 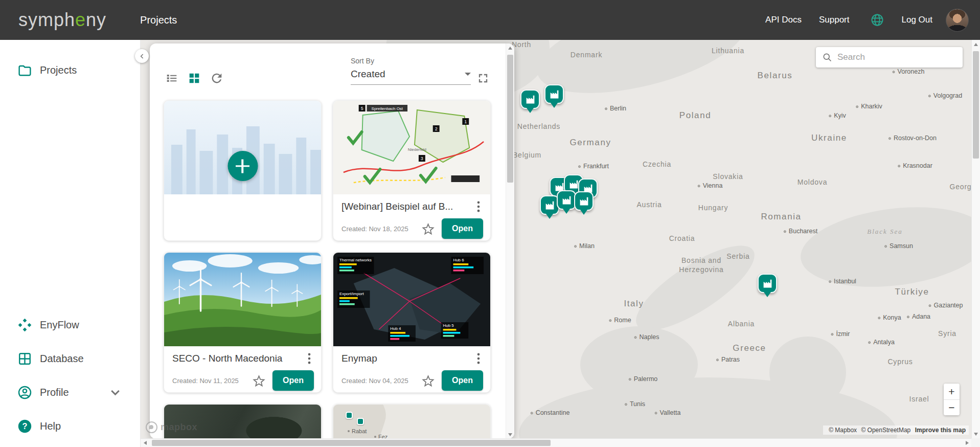 I want to click on collapse-panel-button, so click(x=142, y=56).